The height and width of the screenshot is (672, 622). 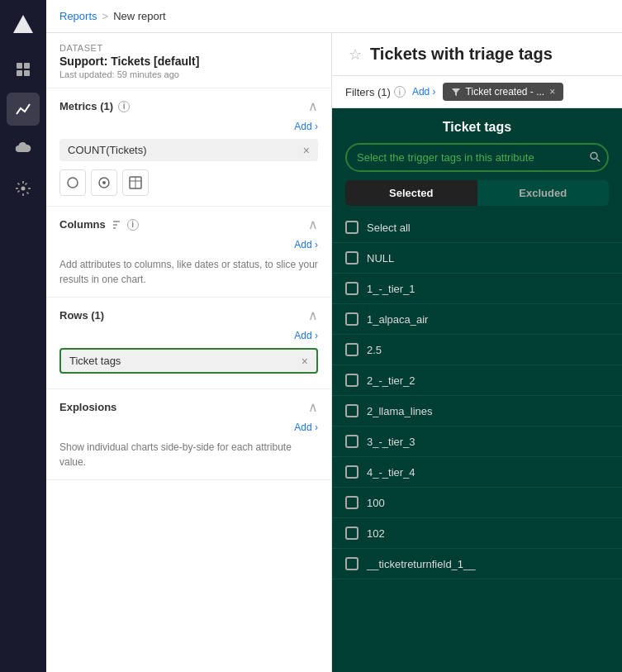 What do you see at coordinates (188, 245) in the screenshot?
I see `columns-add-link: Add ›` at bounding box center [188, 245].